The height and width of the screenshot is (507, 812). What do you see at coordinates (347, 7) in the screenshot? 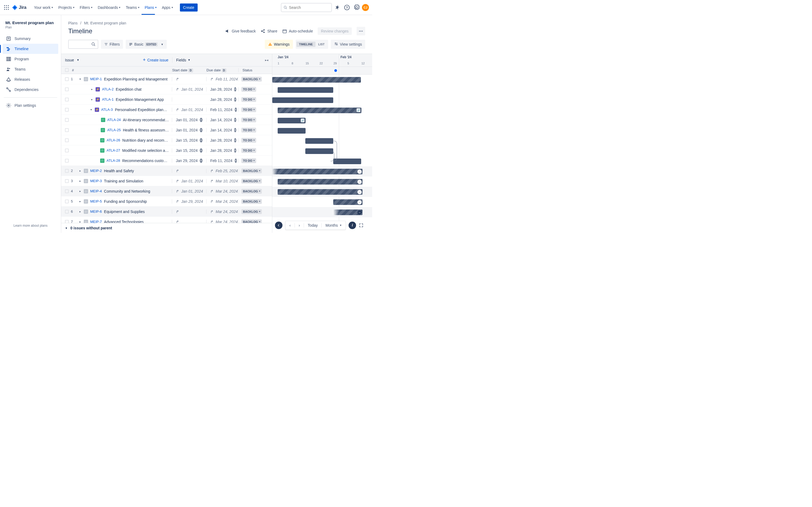
I see `help-icon: ?` at bounding box center [347, 7].